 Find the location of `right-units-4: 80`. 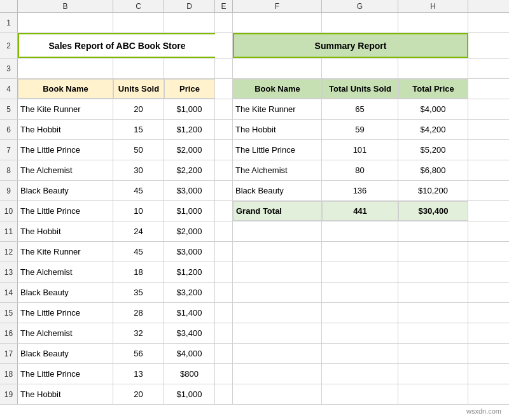

right-units-4: 80 is located at coordinates (360, 171).